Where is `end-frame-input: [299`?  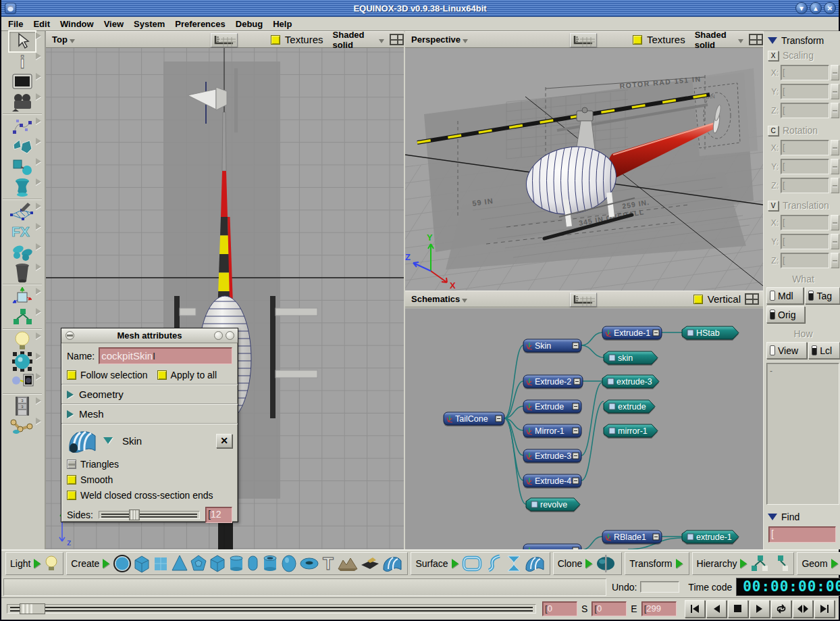 end-frame-input: [299 is located at coordinates (659, 609).